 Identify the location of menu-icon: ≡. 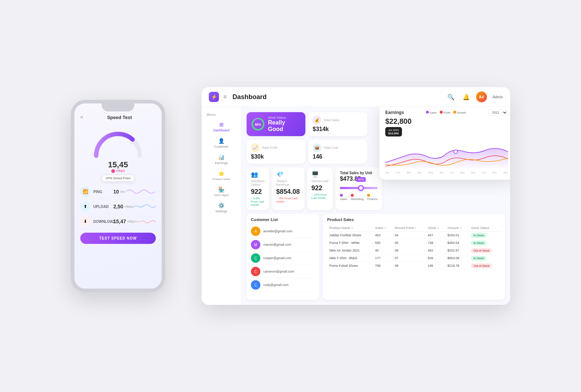
(225, 97).